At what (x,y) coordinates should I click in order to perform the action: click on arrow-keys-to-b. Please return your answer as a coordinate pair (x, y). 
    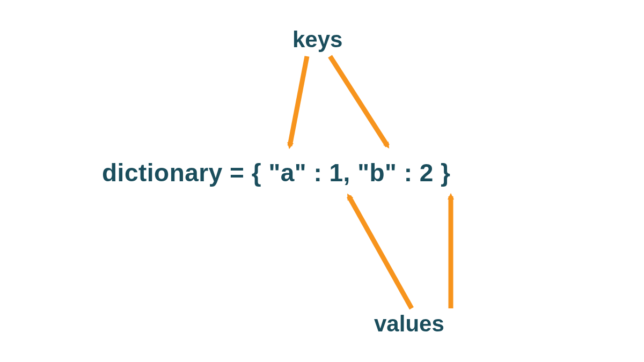
    Looking at the image, I should click on (358, 101).